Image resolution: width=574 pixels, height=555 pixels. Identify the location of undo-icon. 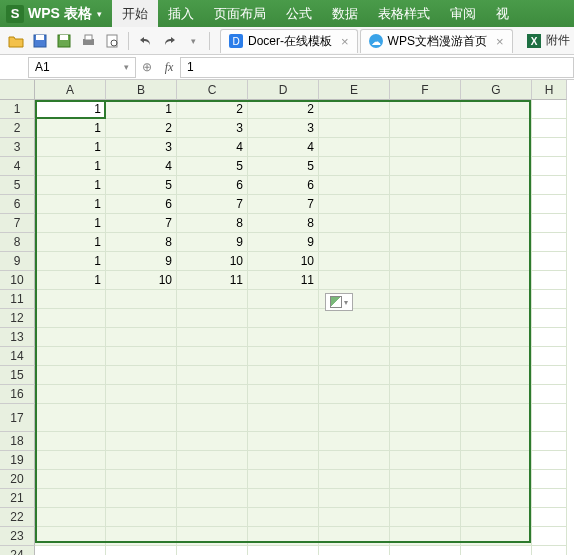
(145, 41).